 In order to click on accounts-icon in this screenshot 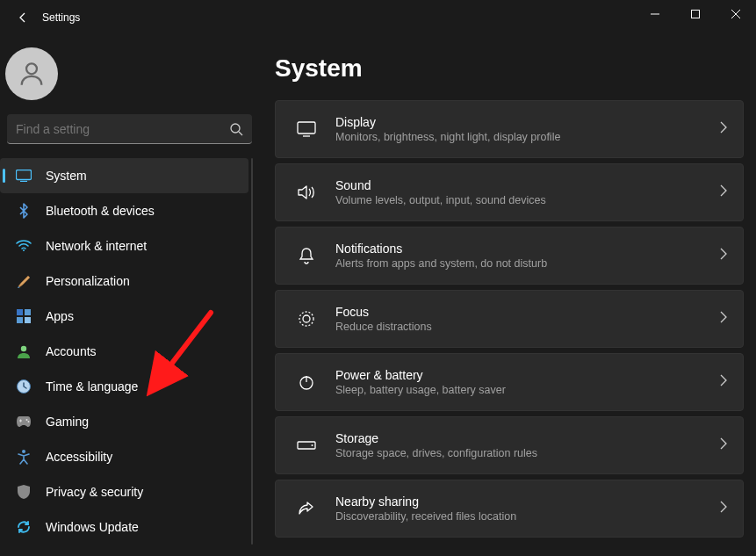, I will do `click(24, 351)`.